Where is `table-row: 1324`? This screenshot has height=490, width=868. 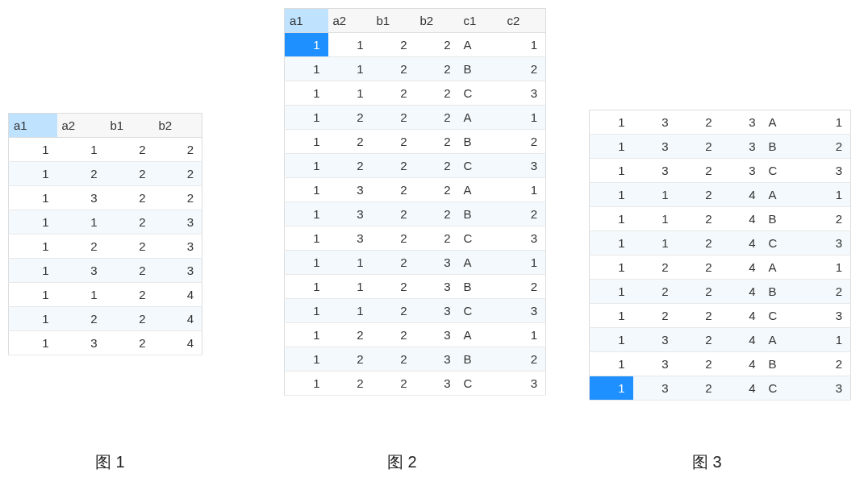
table-row: 1324 is located at coordinates (106, 343).